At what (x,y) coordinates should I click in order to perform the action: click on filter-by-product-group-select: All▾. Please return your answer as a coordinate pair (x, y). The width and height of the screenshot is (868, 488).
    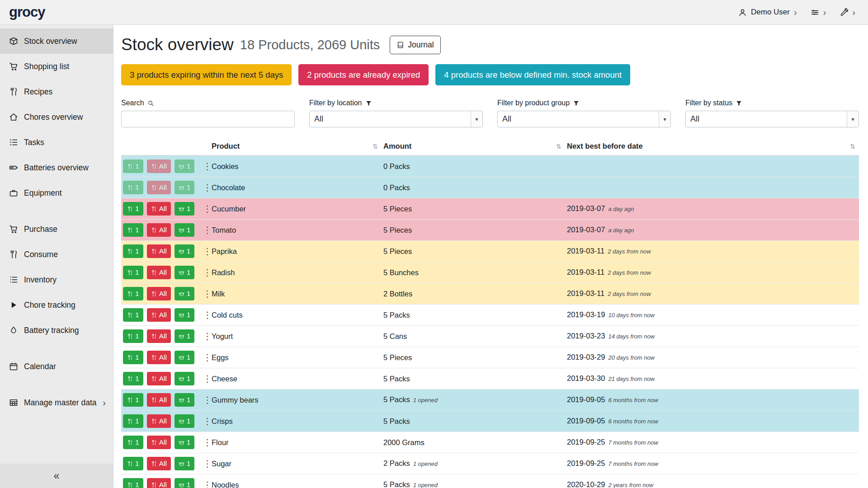
    Looking at the image, I should click on (584, 119).